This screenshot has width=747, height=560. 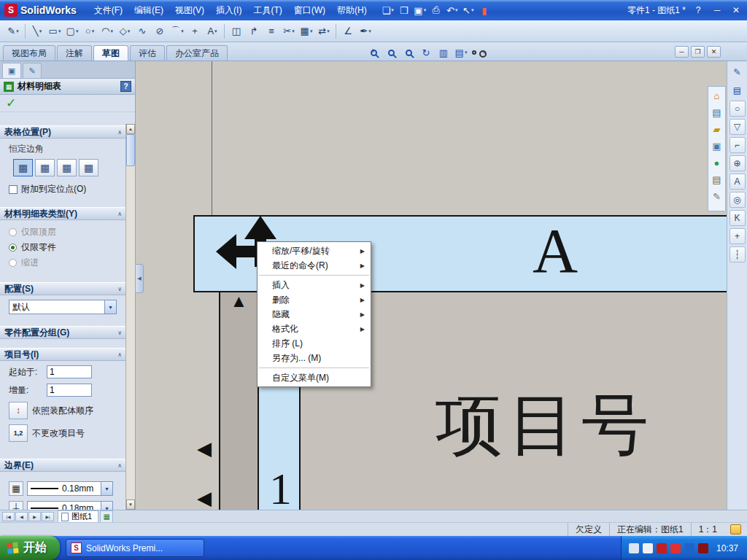 What do you see at coordinates (74, 52) in the screenshot?
I see `tab-annotation: 注解` at bounding box center [74, 52].